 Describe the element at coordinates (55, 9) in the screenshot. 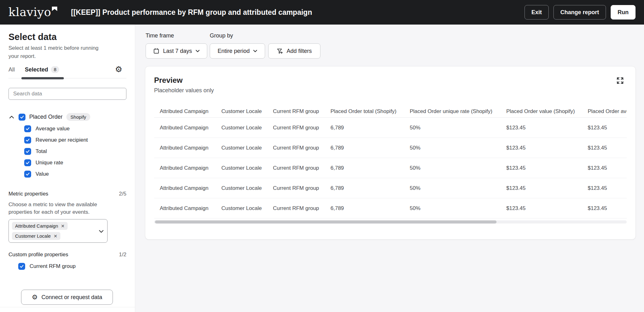

I see `klaviyo-flag-icon` at that location.